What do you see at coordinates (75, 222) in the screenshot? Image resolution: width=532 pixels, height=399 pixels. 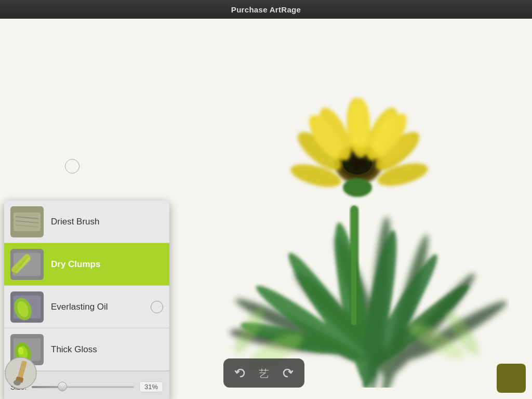 I see `preset-name-driest-brush: Driest Brush` at bounding box center [75, 222].